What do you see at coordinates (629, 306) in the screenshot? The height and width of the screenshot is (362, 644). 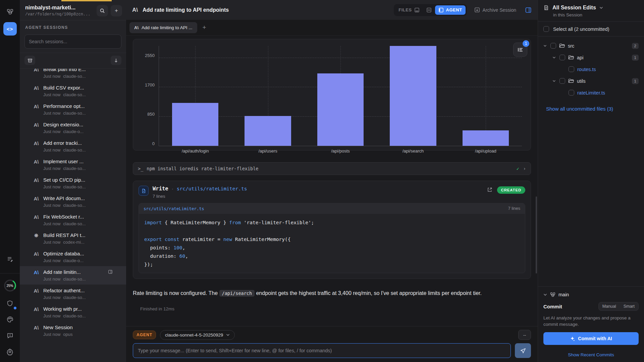 I see `commit-mode-smart: Smart` at bounding box center [629, 306].